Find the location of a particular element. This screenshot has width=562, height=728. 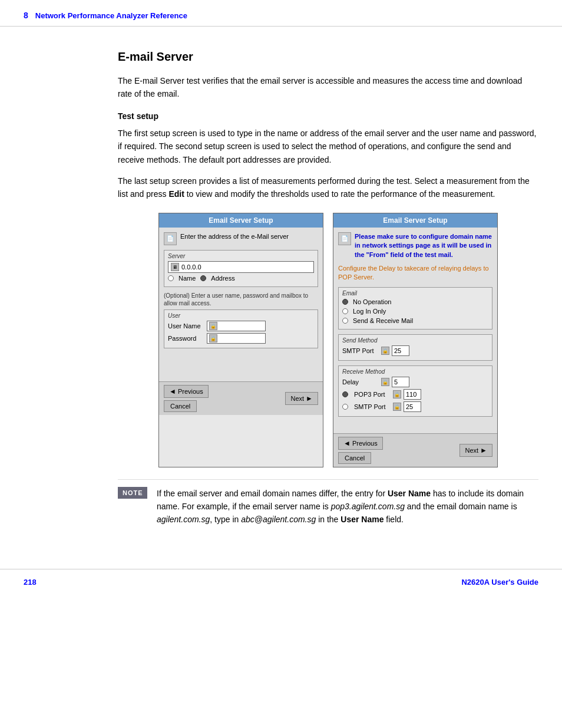

server-field-icon: 🖥 is located at coordinates (175, 267).